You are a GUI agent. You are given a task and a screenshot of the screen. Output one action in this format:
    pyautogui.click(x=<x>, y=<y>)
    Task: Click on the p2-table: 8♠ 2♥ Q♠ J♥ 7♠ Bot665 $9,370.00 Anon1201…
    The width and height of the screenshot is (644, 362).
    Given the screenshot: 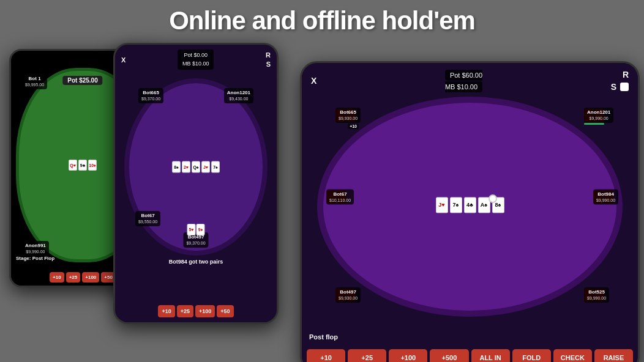 What is the action you would take?
    pyautogui.click(x=196, y=167)
    